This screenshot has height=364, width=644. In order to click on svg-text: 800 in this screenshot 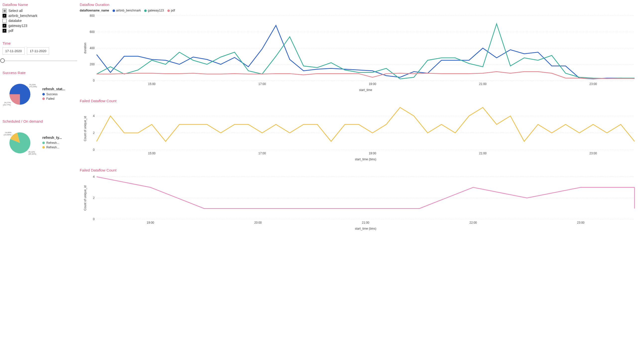, I will do `click(92, 16)`.